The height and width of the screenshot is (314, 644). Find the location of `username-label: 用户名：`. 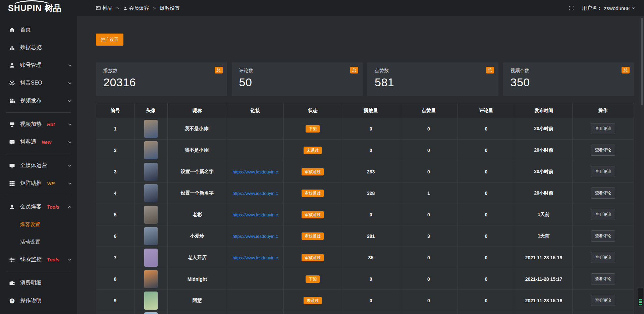

username-label: 用户名： is located at coordinates (592, 8).